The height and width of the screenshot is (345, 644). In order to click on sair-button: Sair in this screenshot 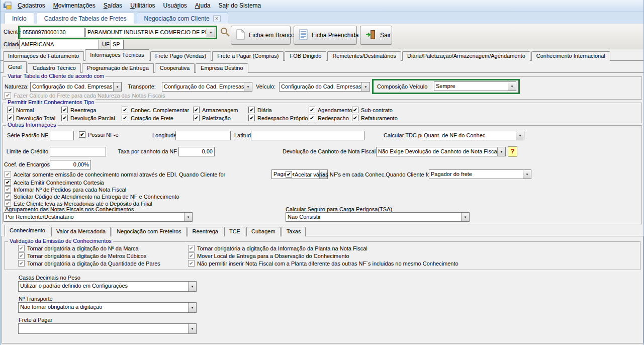, I will do `click(376, 35)`.